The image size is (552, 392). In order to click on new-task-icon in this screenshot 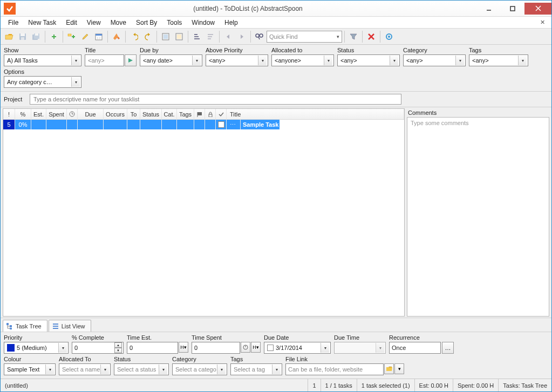, I will do `click(54, 37)`.